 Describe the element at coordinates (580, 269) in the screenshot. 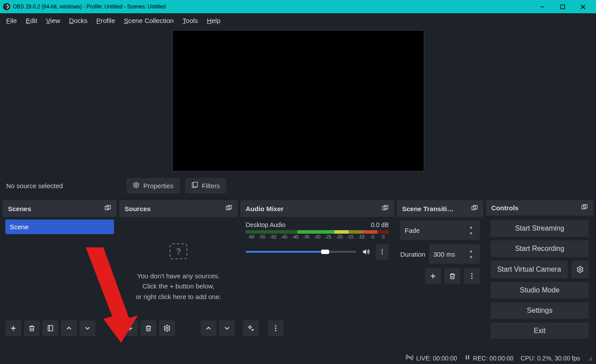

I see `virtual-camera-settings-button` at that location.